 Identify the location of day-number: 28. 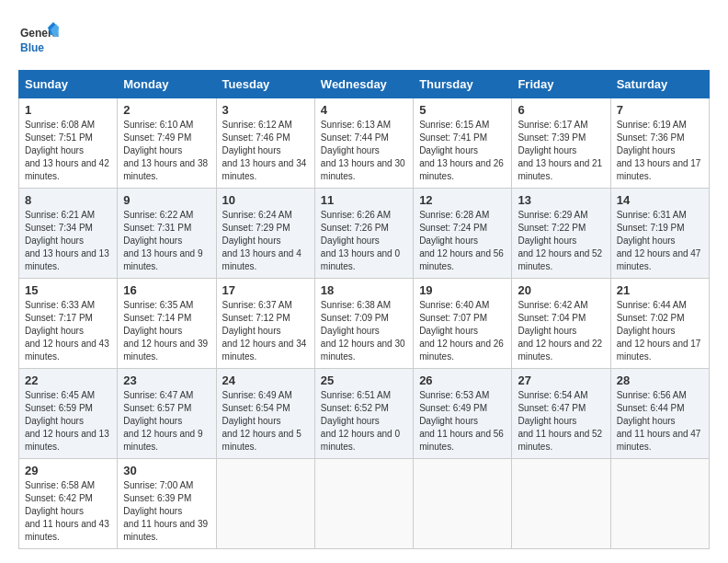
(660, 381).